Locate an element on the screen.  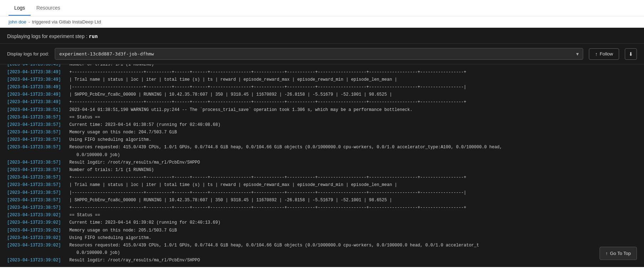
log-line: [2023-04-13T23:39:02]== Status == is located at coordinates (322, 215).